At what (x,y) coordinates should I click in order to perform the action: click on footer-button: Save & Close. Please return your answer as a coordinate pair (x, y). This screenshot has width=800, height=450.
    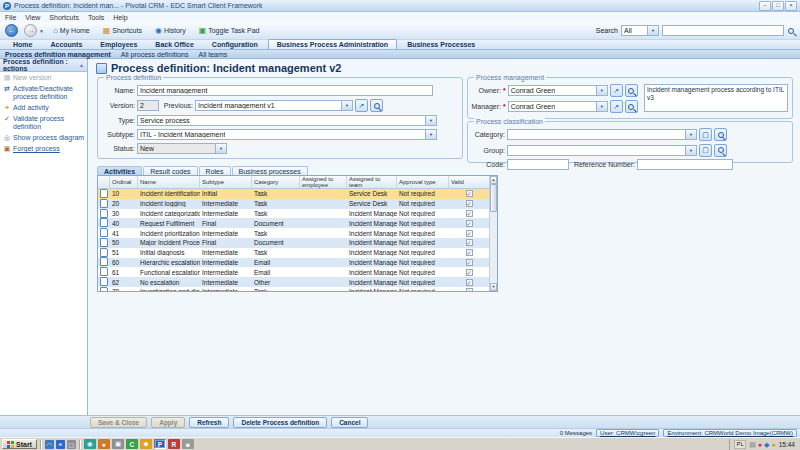
    Looking at the image, I should click on (118, 422).